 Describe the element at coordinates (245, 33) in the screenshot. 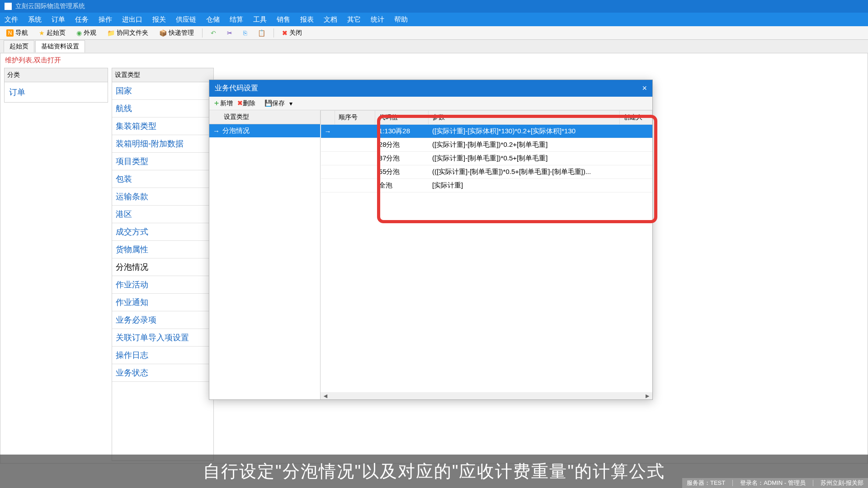

I see `copy-button: ⎘` at that location.